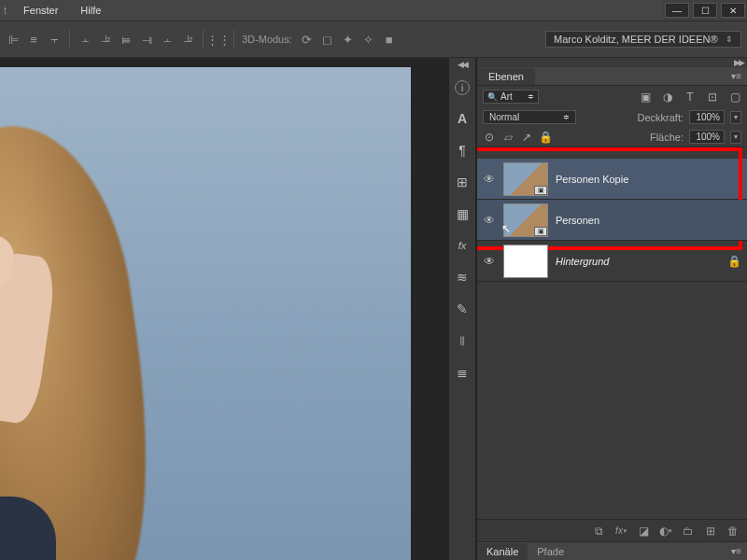  Describe the element at coordinates (462, 119) in the screenshot. I see `character-panel-icon: A` at that location.